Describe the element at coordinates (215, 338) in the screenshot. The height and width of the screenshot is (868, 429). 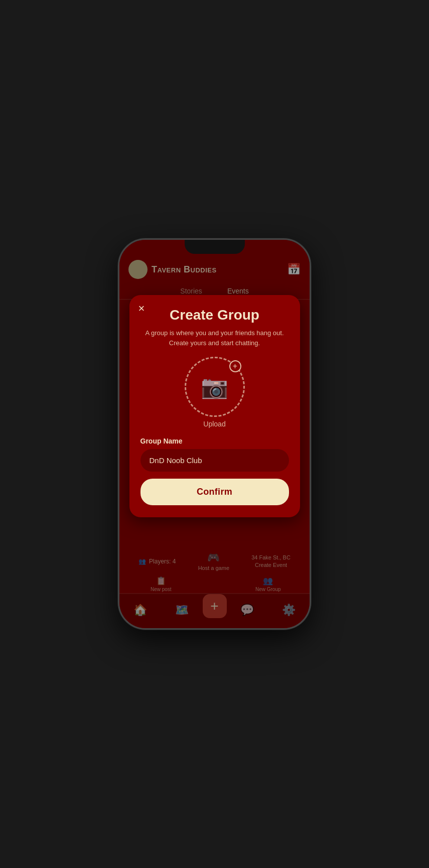
I see `modal-description: A group is where you and your friends ha…` at that location.